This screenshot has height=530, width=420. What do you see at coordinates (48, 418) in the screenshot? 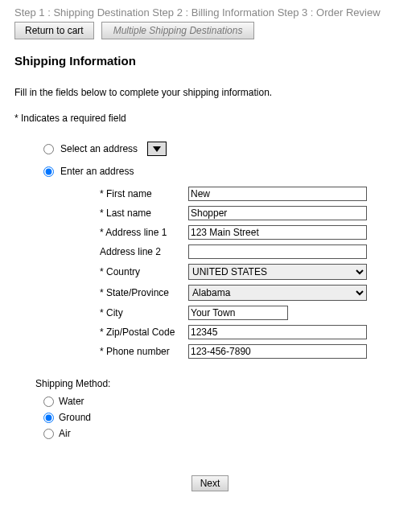
I see `shipping-ground-radio` at bounding box center [48, 418].